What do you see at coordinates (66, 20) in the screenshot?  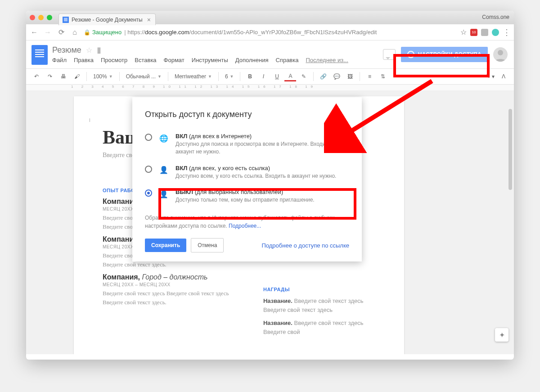 I see `docs-favicon-icon` at bounding box center [66, 20].